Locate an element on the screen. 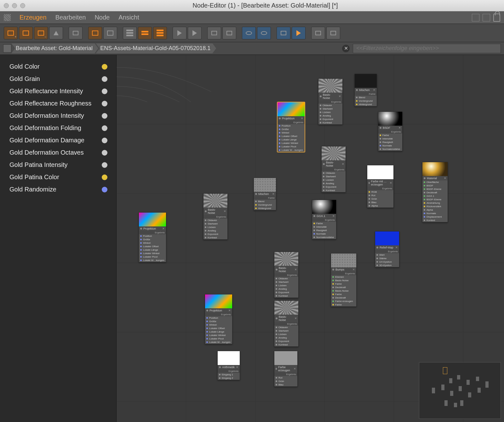 The height and width of the screenshot is (422, 504). node-relief-map: Relief-Map✕ Ergebnis Wert Stärke UV-Epsi… is located at coordinates (387, 249).